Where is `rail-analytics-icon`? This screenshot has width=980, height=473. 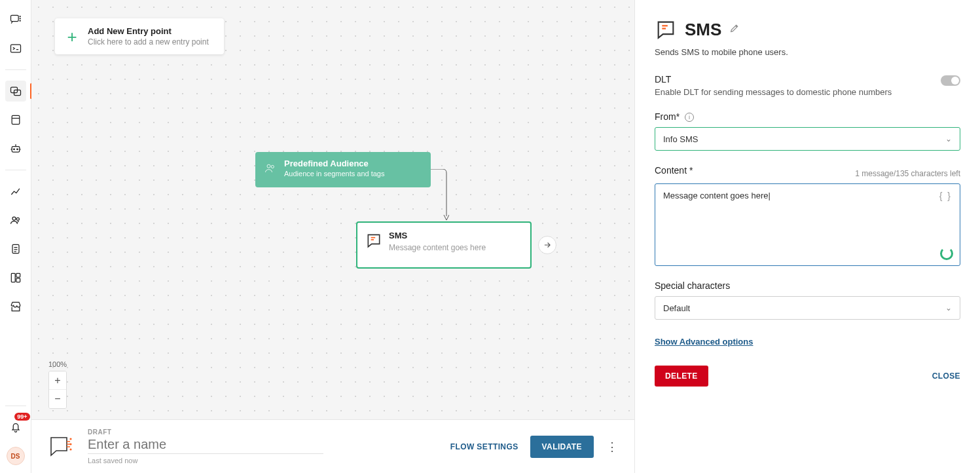
rail-analytics-icon is located at coordinates (16, 191).